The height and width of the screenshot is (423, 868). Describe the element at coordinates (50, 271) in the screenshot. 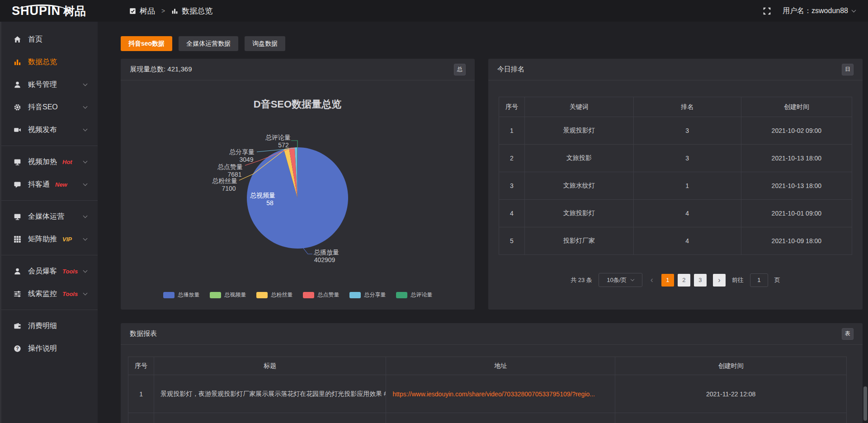

I see `sidebar-item-user: 会员爆客Tools` at that location.